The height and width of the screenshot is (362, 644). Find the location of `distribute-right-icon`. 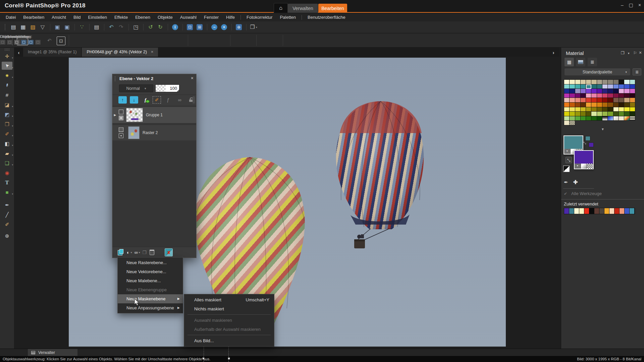

distribute-right-icon is located at coordinates (38, 42).